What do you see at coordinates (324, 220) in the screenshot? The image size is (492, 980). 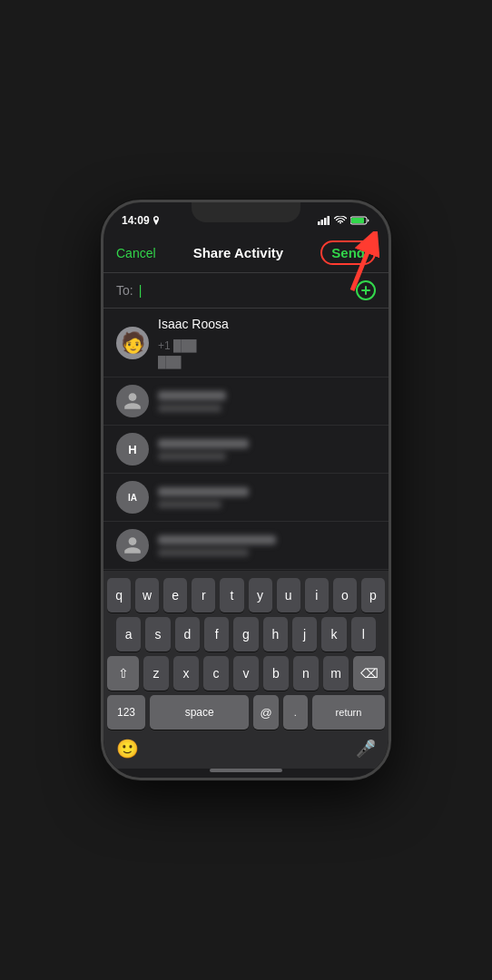 I see `signal-icon` at bounding box center [324, 220].